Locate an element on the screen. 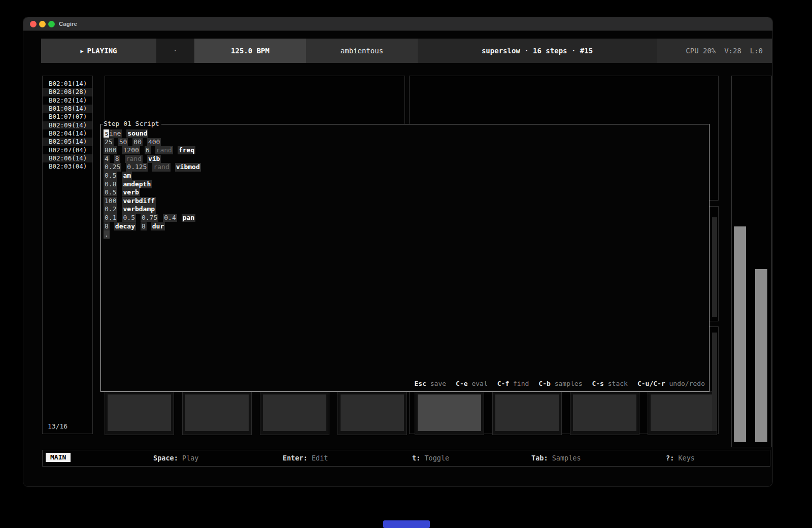 This screenshot has height=528, width=812. transport-playing-segment: ▶PLAYING is located at coordinates (98, 51).